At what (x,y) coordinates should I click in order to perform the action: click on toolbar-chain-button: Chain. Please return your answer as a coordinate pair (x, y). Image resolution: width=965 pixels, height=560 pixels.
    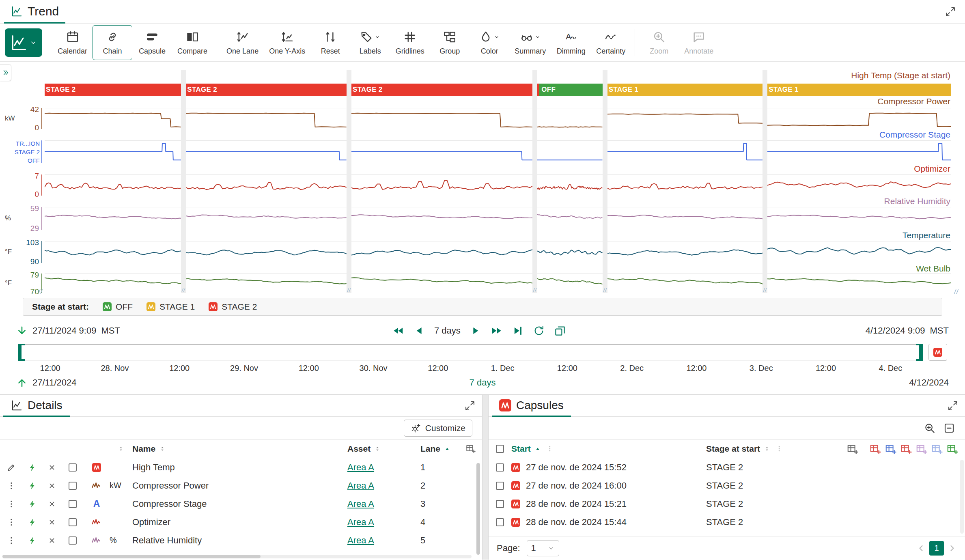
    Looking at the image, I should click on (112, 43).